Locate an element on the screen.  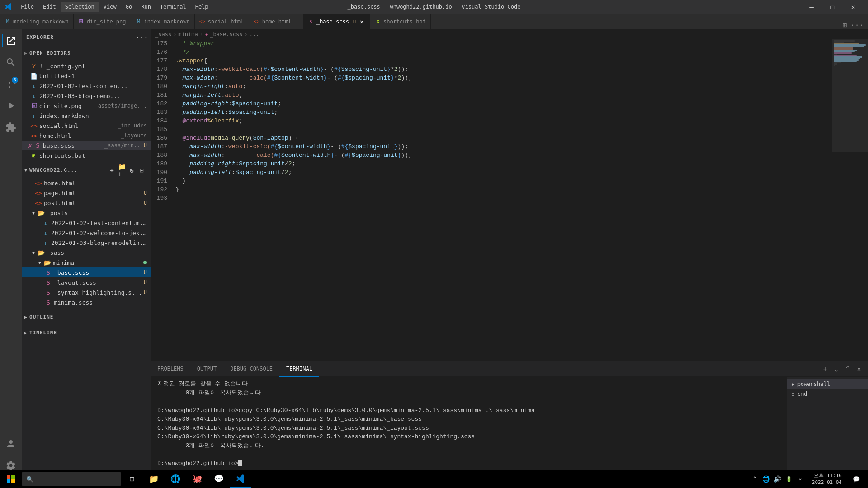
open-editor-social: <> social.html _includes is located at coordinates (86, 126).